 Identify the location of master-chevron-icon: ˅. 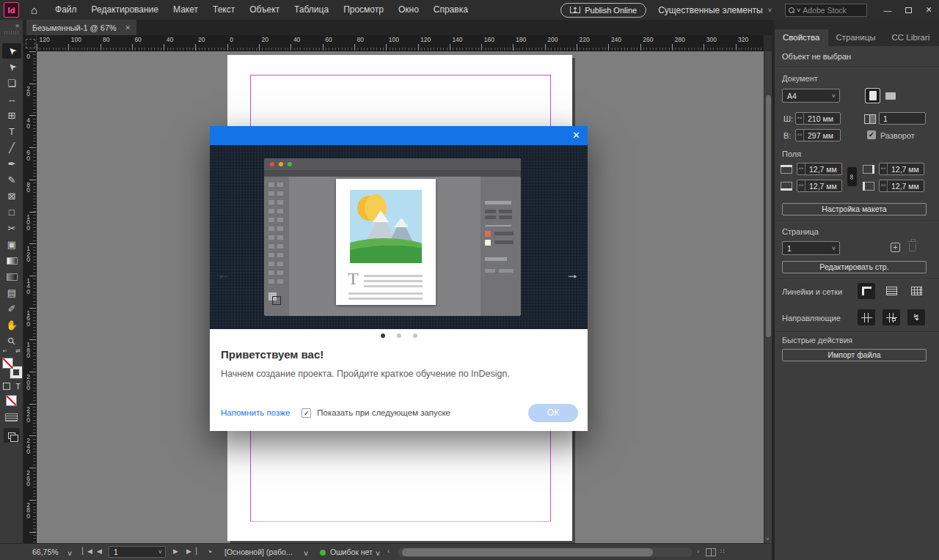
(306, 553).